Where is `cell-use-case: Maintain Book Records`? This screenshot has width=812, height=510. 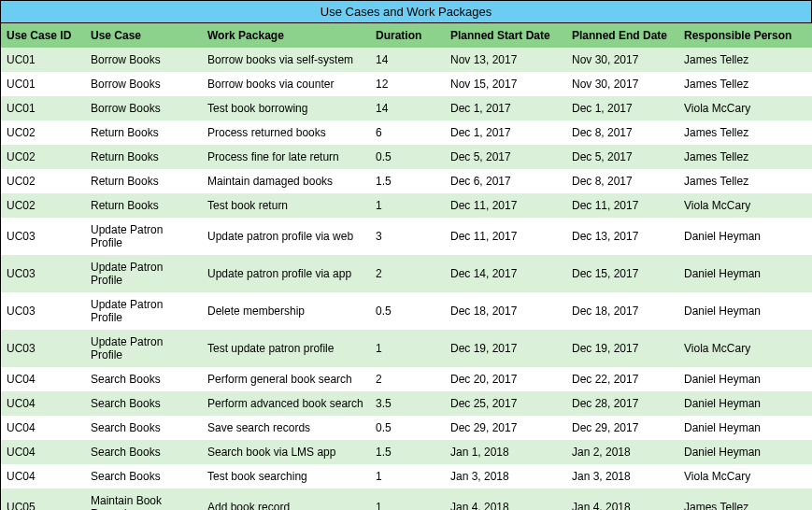
cell-use-case: Maintain Book Records is located at coordinates (144, 499).